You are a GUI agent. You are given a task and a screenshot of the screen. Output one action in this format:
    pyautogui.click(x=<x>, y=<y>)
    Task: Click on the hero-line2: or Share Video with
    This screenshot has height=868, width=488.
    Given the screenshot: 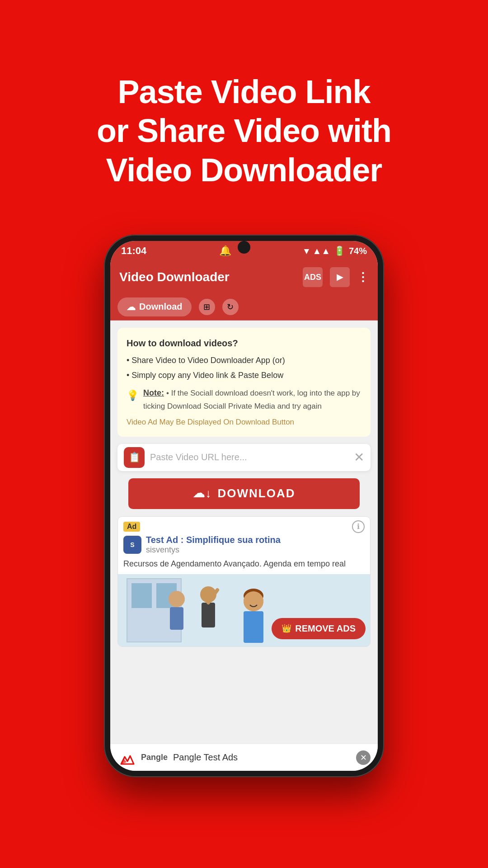 What is the action you would take?
    pyautogui.click(x=244, y=131)
    